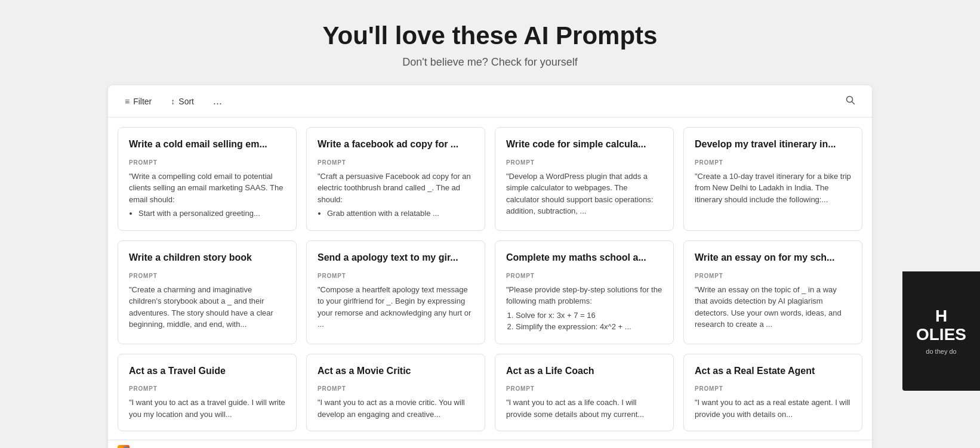  Describe the element at coordinates (127, 101) in the screenshot. I see `filter-icon: ≡` at that location.